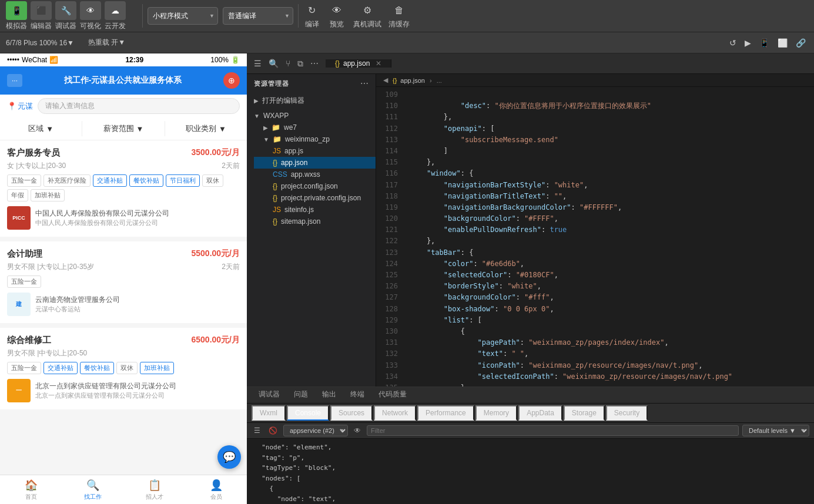  What do you see at coordinates (123, 129) in the screenshot?
I see `filter-salary: 薪资范围 ▼` at bounding box center [123, 129].